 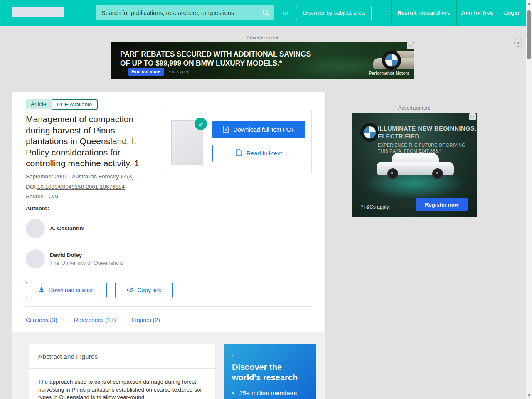 I want to click on authors-heading: Authors:, so click(x=37, y=209).